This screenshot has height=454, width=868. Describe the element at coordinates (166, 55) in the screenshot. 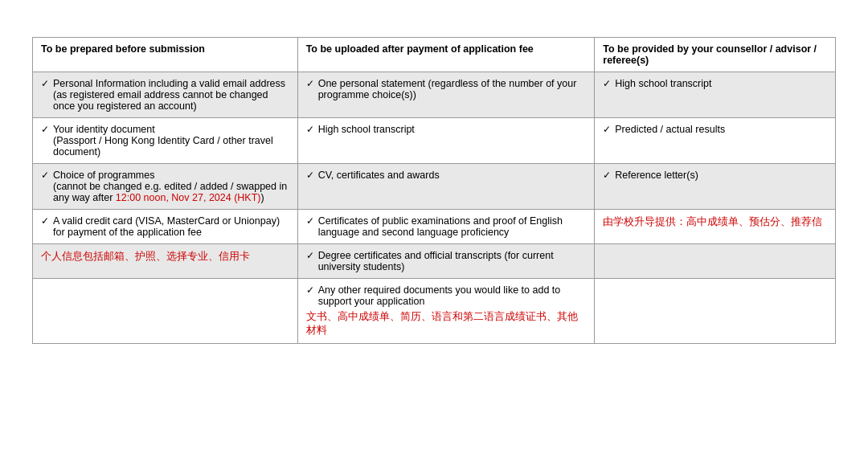

I see `table-header-col1: To be prepared before submission` at that location.